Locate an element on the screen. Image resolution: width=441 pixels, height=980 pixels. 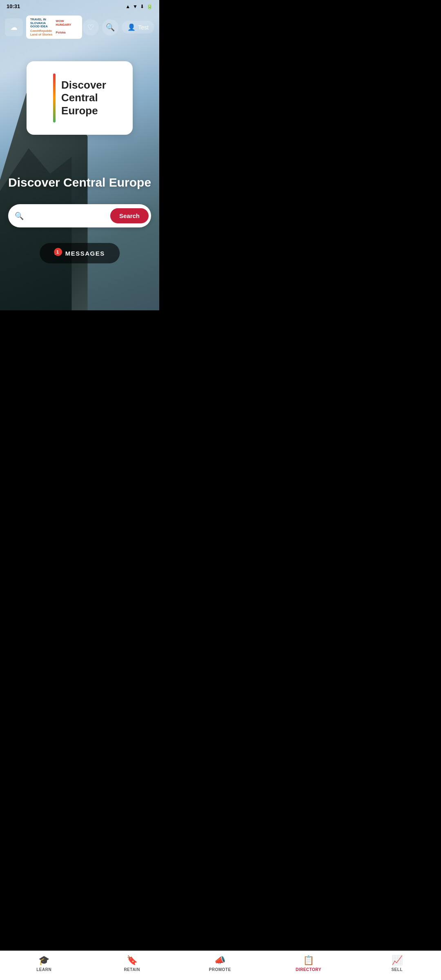
wifi-icon: ▼ is located at coordinates (135, 7).